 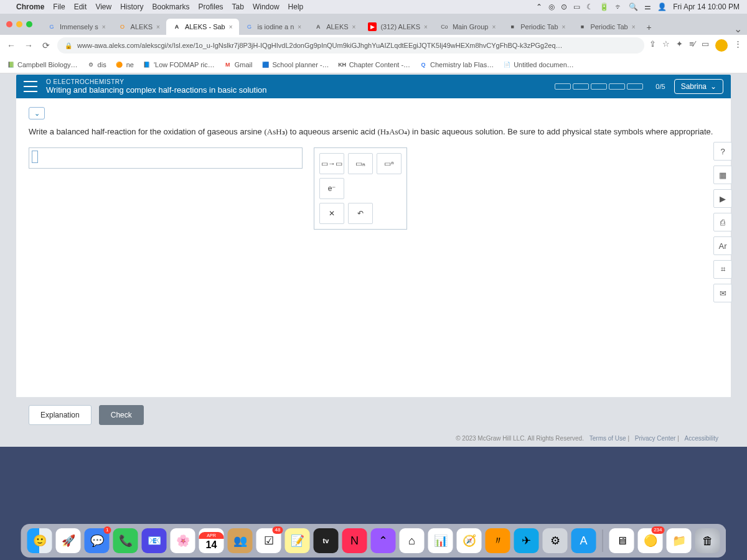 What do you see at coordinates (662, 7) in the screenshot?
I see `user-icon: 👤` at bounding box center [662, 7].